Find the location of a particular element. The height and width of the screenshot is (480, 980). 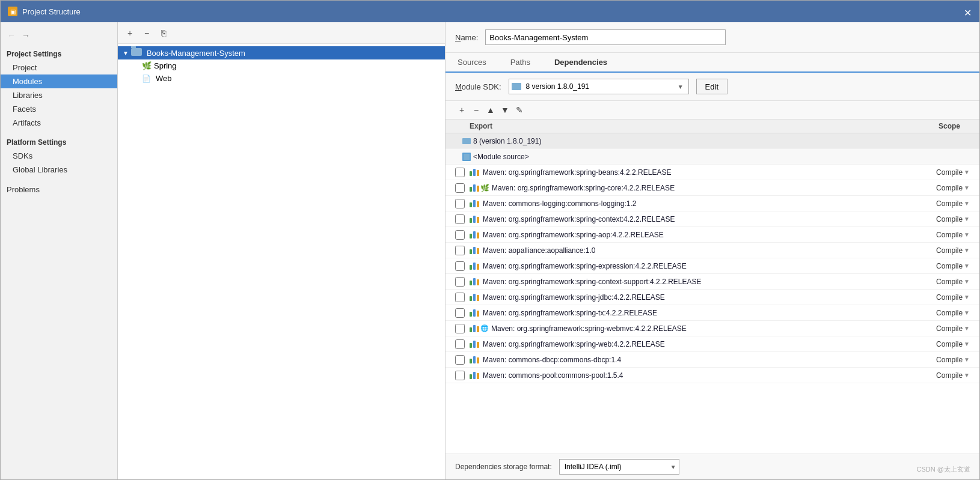

dep-scope-6: Compile▼ is located at coordinates (946, 266).